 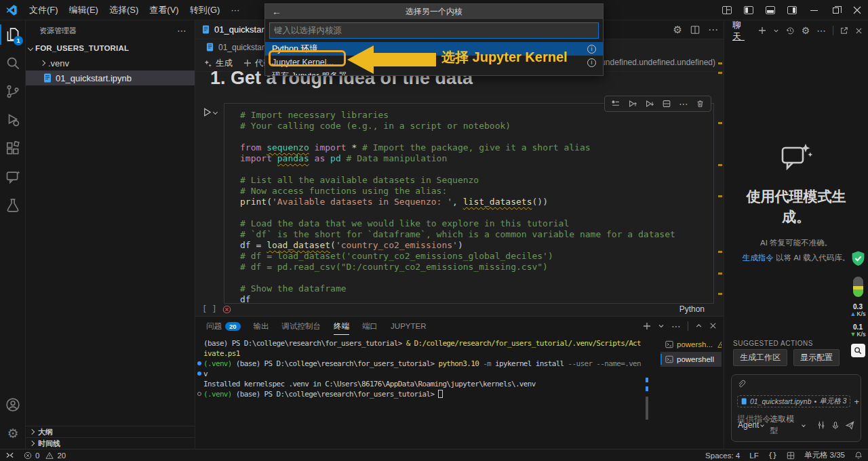 I want to click on chat-input-box: 01_quickstart.ipynb • 单元格 3 + 提供指令。 Agen…, so click(x=796, y=408).